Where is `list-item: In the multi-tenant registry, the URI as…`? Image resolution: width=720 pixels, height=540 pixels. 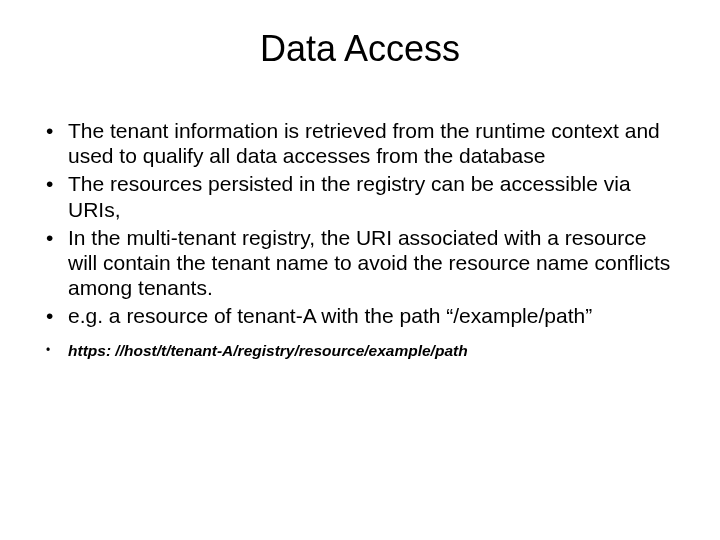
list-item: In the multi-tenant registry, the URI as… is located at coordinates (360, 263).